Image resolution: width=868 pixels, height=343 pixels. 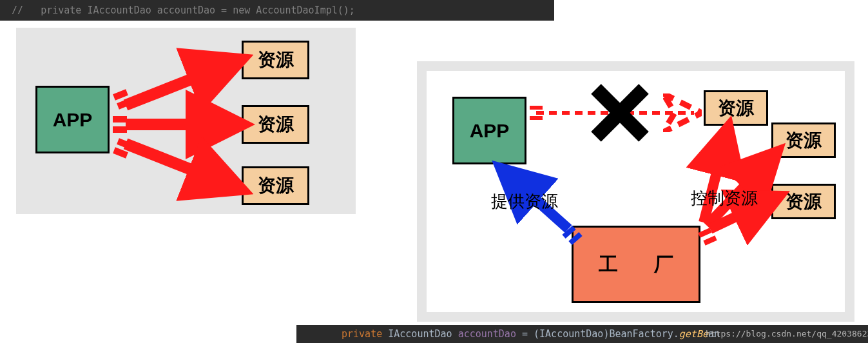 What do you see at coordinates (693, 334) in the screenshot?
I see `code-bottom-method: getBe` at bounding box center [693, 334].